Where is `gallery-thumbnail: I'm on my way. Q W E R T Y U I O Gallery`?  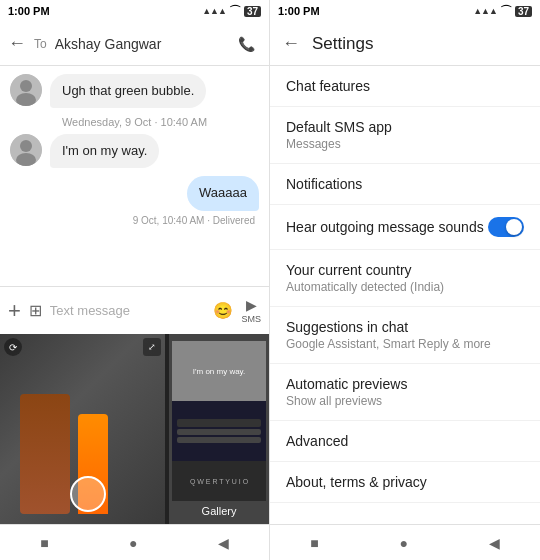 gallery-thumbnail: I'm on my way. Q W E R T Y U I O Gallery is located at coordinates (219, 429).